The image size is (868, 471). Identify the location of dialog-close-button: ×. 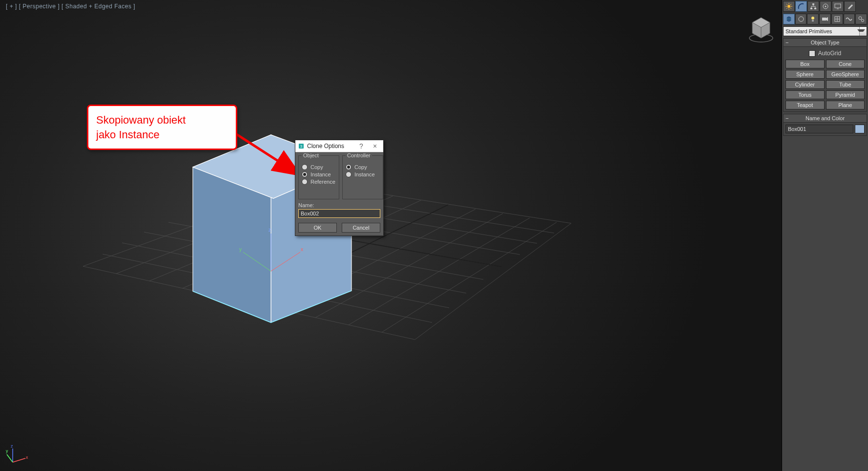
(375, 146).